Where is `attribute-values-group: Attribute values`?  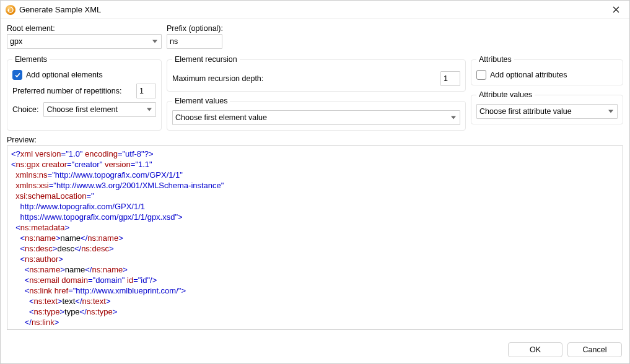
attribute-values-group: Attribute values is located at coordinates (547, 108).